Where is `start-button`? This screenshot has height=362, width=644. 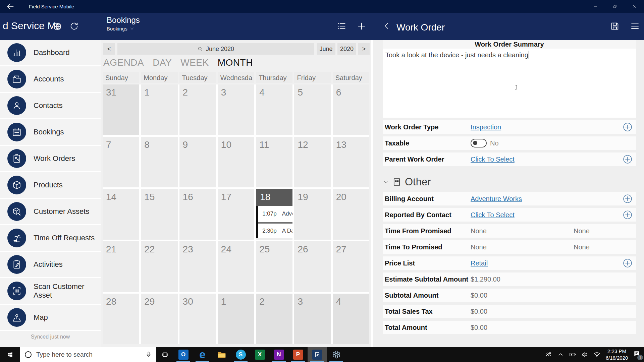
start-button is located at coordinates (10, 355).